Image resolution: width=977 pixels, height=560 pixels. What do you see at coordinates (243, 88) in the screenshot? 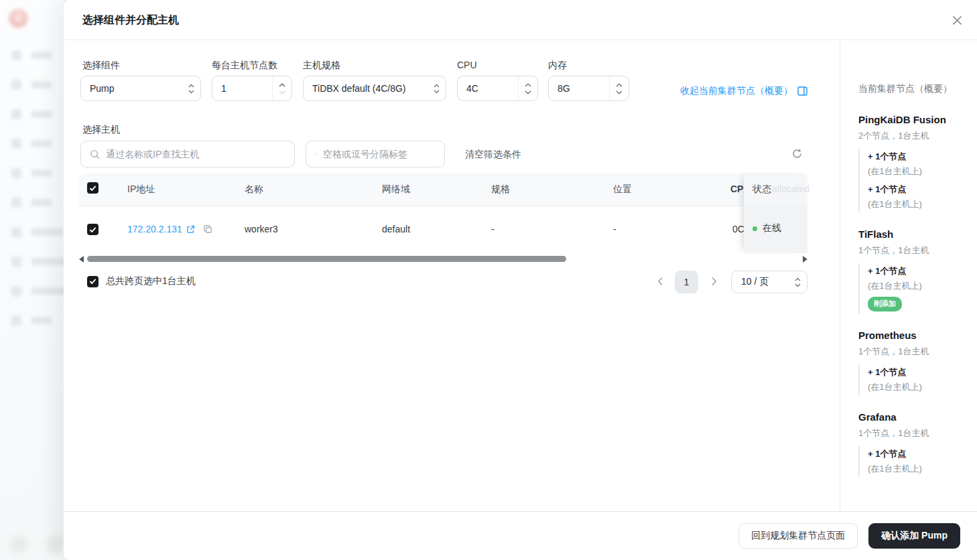
I see `nodes-per-host-value: 1` at bounding box center [243, 88].